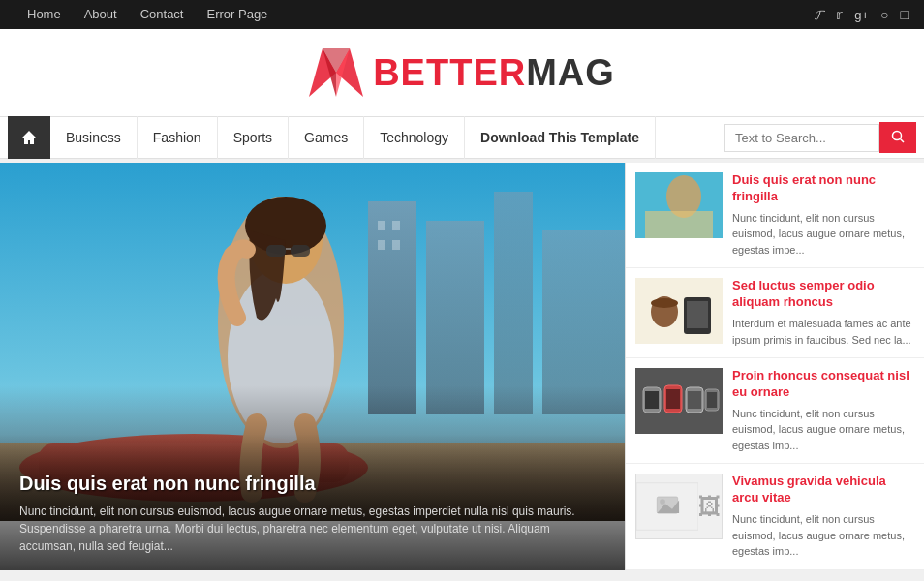  I want to click on sidebar-item-2: Sed luctus semper odio aliquam rhoncus I…, so click(775, 314).